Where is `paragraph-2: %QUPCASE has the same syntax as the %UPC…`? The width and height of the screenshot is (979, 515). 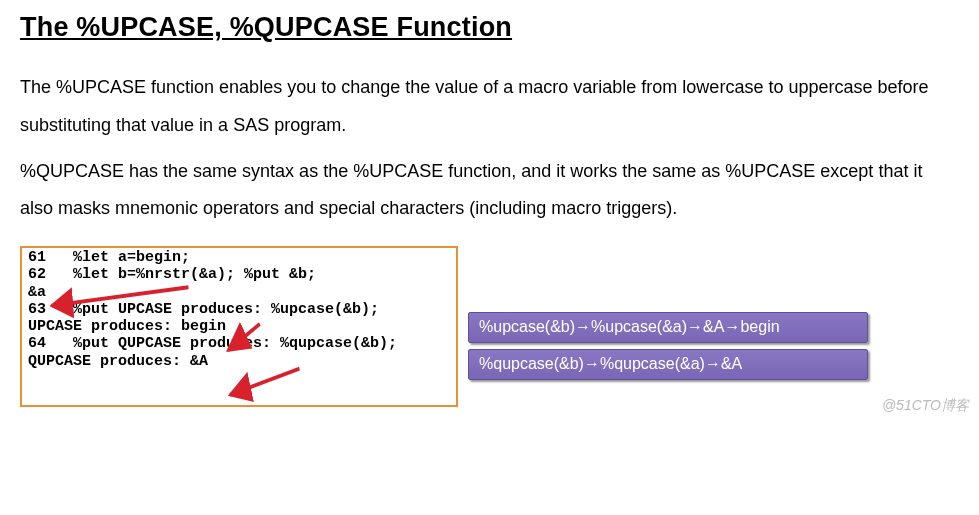
paragraph-2: %QUPCASE has the same syntax as the %UPC… is located at coordinates (490, 191).